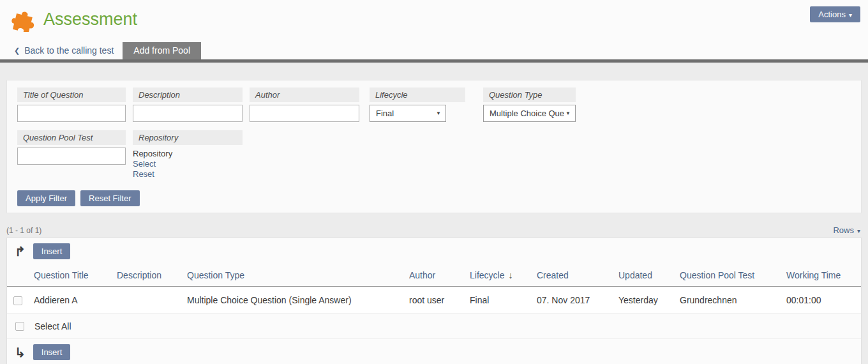 The height and width of the screenshot is (364, 868). I want to click on cell-working-time: 00:01:00, so click(822, 300).